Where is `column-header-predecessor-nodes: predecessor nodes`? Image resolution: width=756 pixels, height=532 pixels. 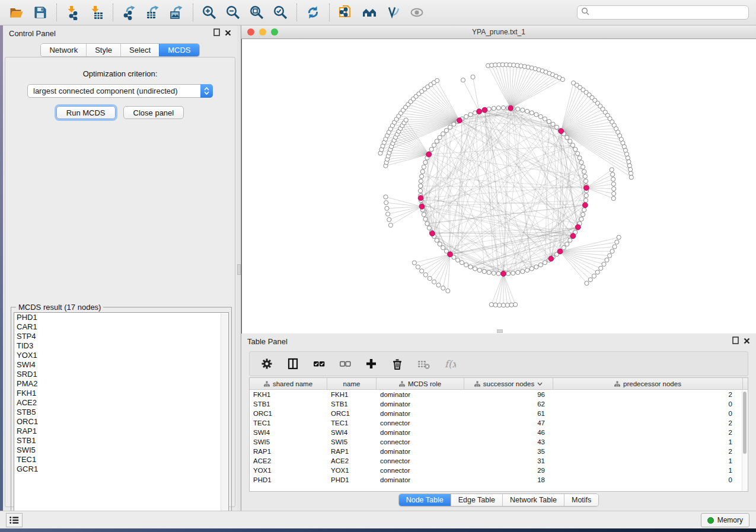
column-header-predecessor-nodes: predecessor nodes is located at coordinates (648, 384).